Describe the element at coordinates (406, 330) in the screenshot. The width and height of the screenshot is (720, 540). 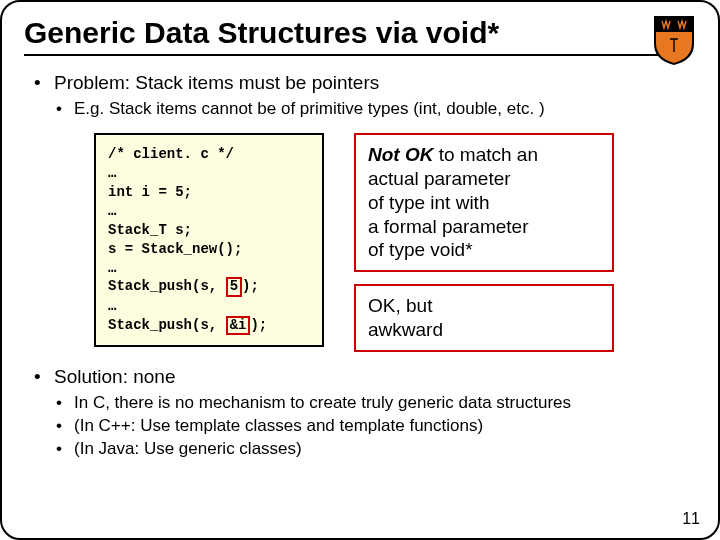
I see `note-text: awkward` at that location.